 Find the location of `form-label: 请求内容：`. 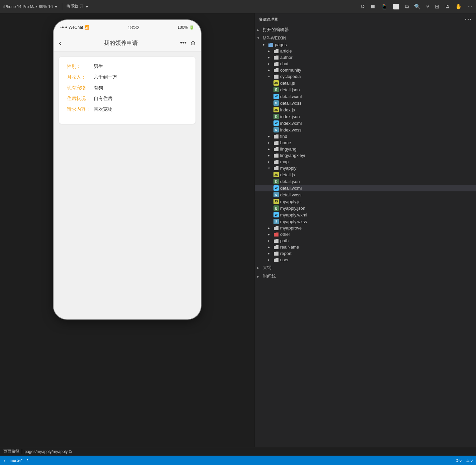

form-label: 请求内容： is located at coordinates (80, 109).